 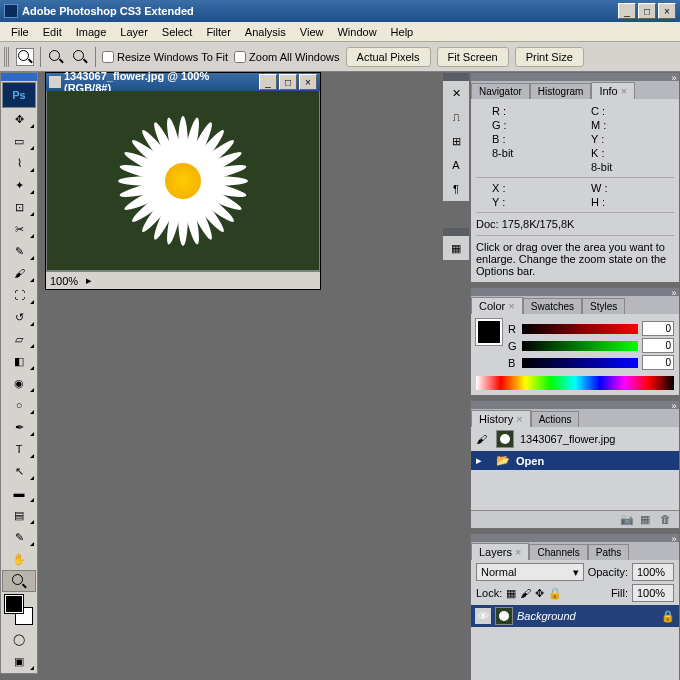 What do you see at coordinates (19, 559) in the screenshot?
I see `hand-tool: ✋` at bounding box center [19, 559].